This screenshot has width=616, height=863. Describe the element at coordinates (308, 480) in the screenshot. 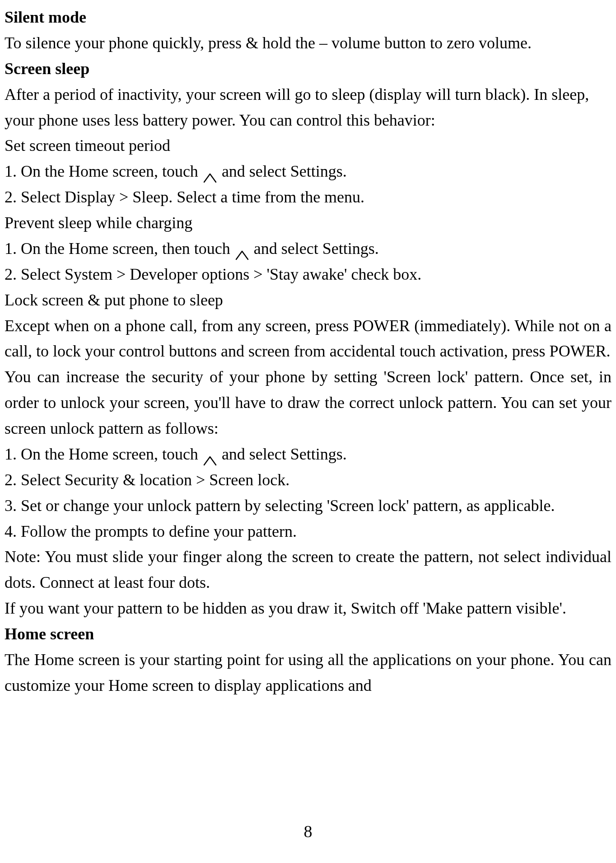

I see `lock-step-2: 2. Select Security & location > Screen l…` at that location.